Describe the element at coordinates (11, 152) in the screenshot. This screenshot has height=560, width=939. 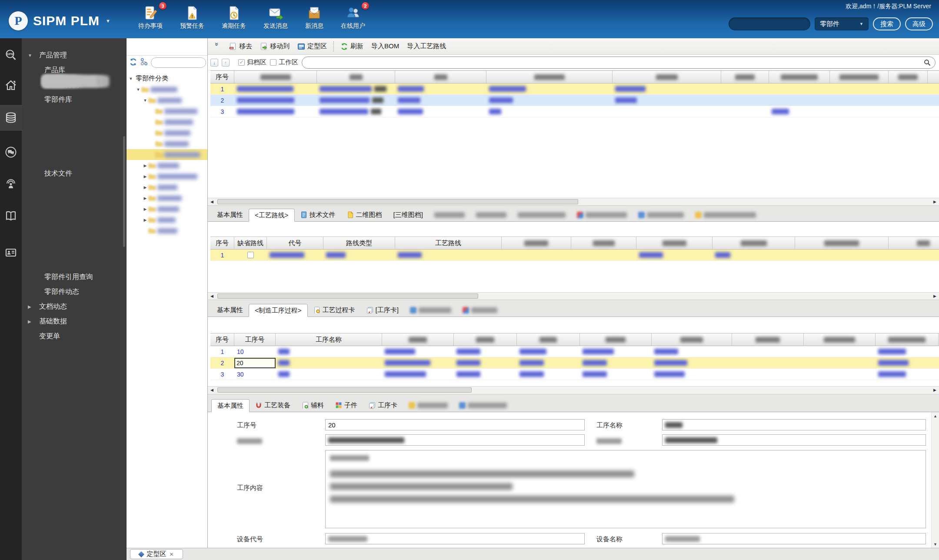
I see `rail-item-messages` at that location.